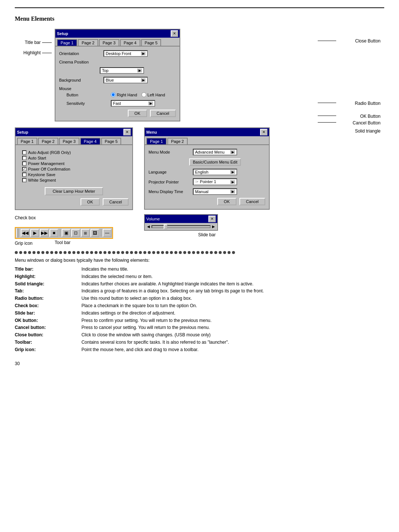  What do you see at coordinates (233, 152) in the screenshot?
I see `menu-mode-arrow: ▶` at bounding box center [233, 152].